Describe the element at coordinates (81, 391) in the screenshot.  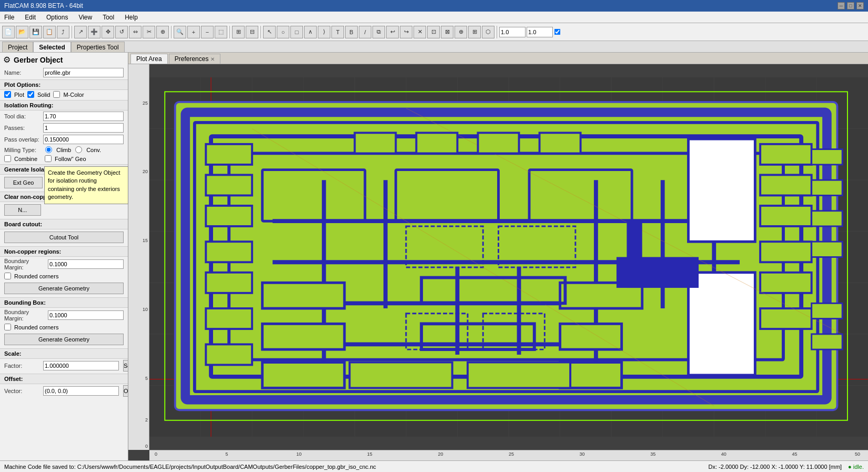
I see `vector-input` at that location.